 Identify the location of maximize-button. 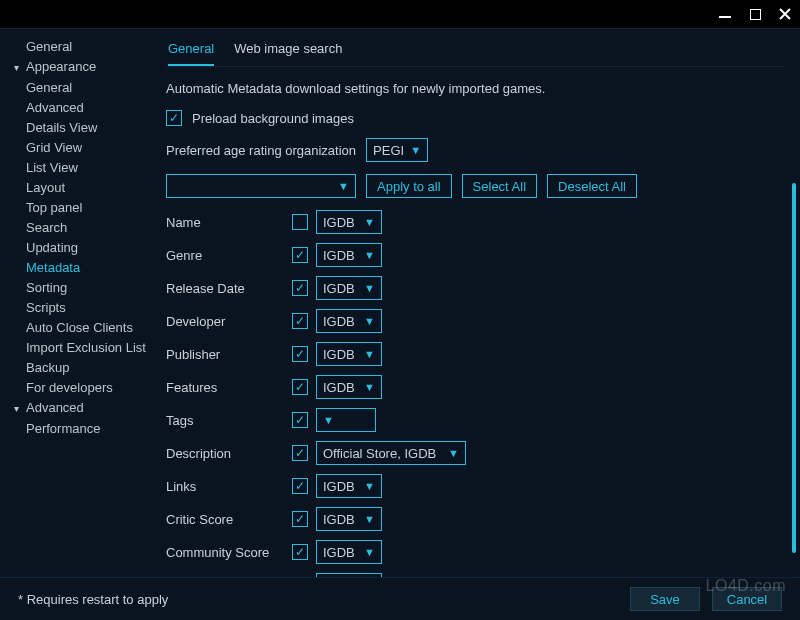
(755, 14).